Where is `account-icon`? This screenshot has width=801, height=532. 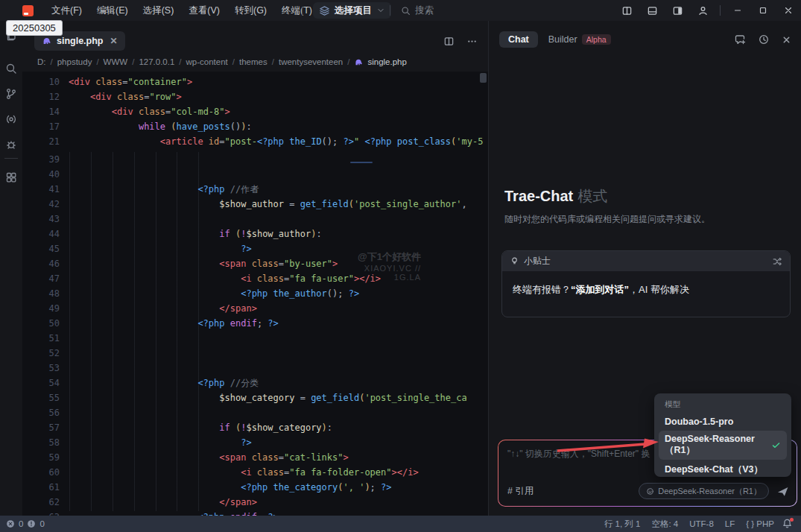
account-icon is located at coordinates (703, 10).